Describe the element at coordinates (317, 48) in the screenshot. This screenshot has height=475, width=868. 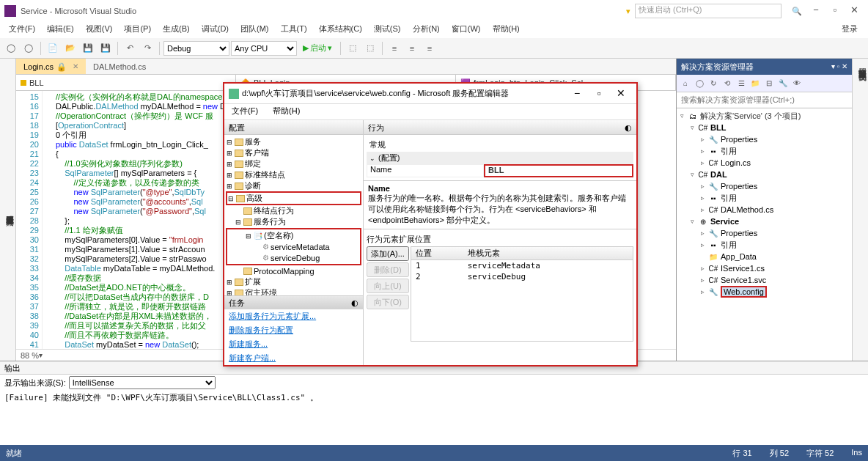
I see `start-button: ▶ 启动 ▾` at that location.